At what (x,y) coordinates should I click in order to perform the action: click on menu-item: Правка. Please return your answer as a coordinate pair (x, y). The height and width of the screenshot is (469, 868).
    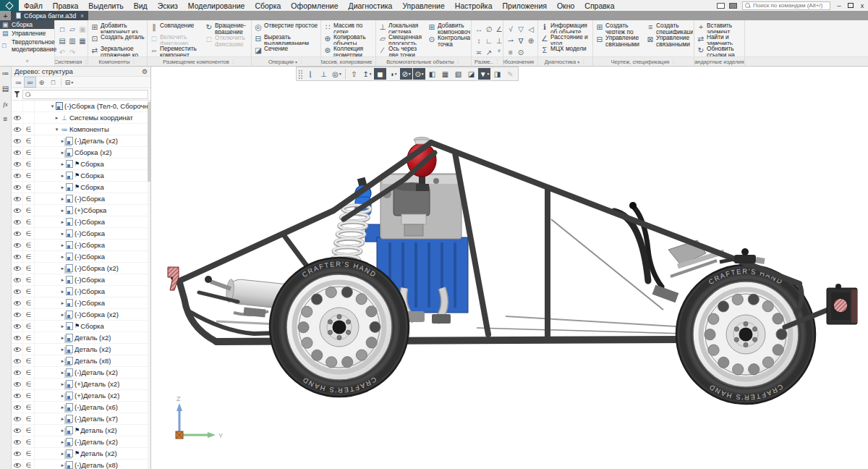
    Looking at the image, I should click on (65, 6).